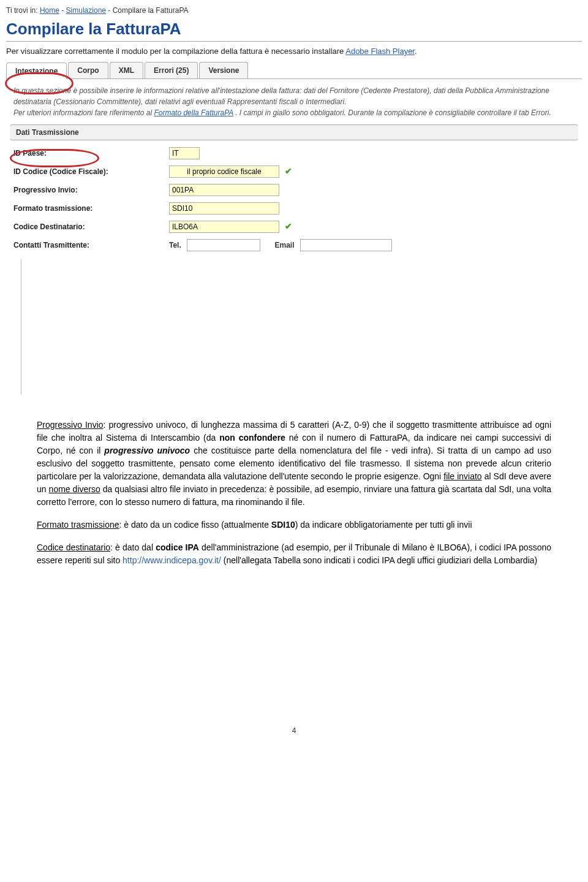  What do you see at coordinates (84, 153) in the screenshot?
I see `label-id-paese: ID Paese:` at bounding box center [84, 153].